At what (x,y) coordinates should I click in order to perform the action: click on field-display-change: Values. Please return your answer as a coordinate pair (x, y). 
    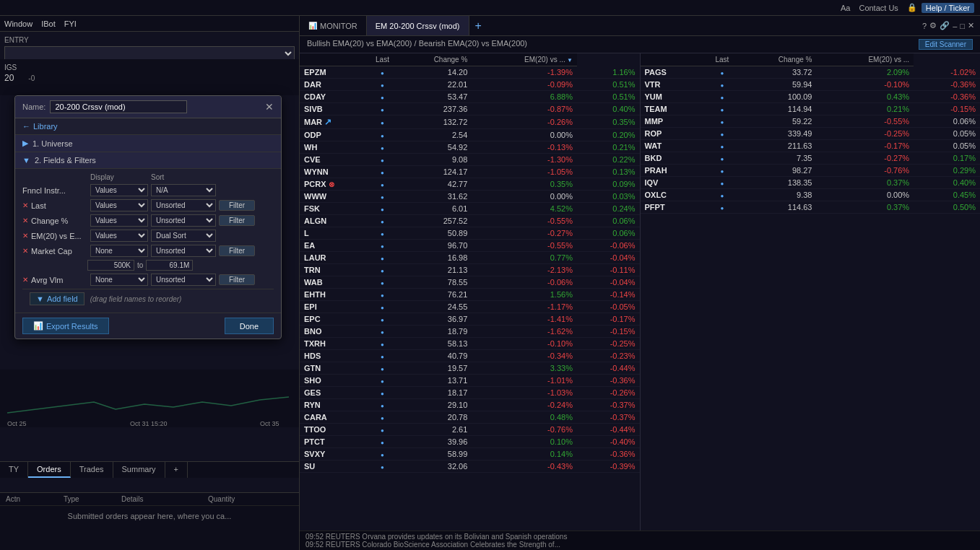
    Looking at the image, I should click on (119, 221).